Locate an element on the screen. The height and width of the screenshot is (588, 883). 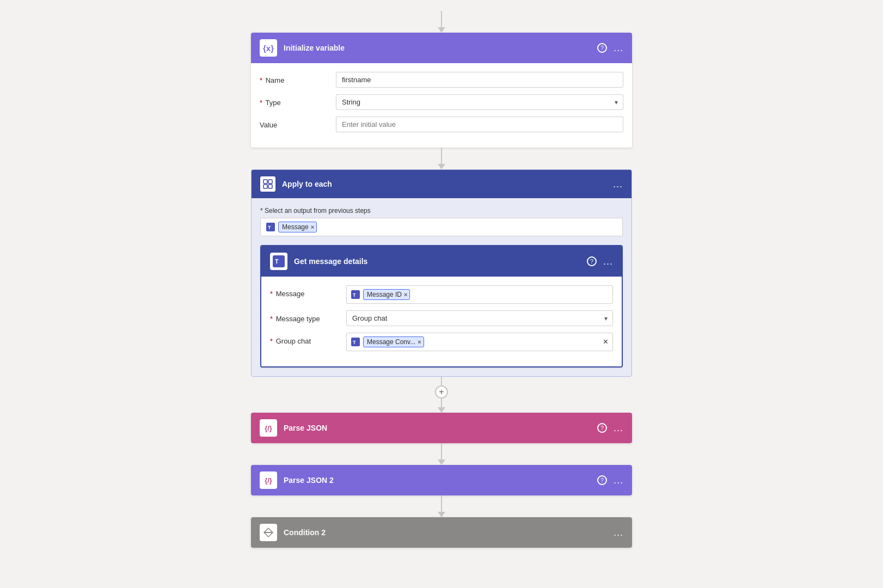
name-input-wrapper is located at coordinates (480, 79).